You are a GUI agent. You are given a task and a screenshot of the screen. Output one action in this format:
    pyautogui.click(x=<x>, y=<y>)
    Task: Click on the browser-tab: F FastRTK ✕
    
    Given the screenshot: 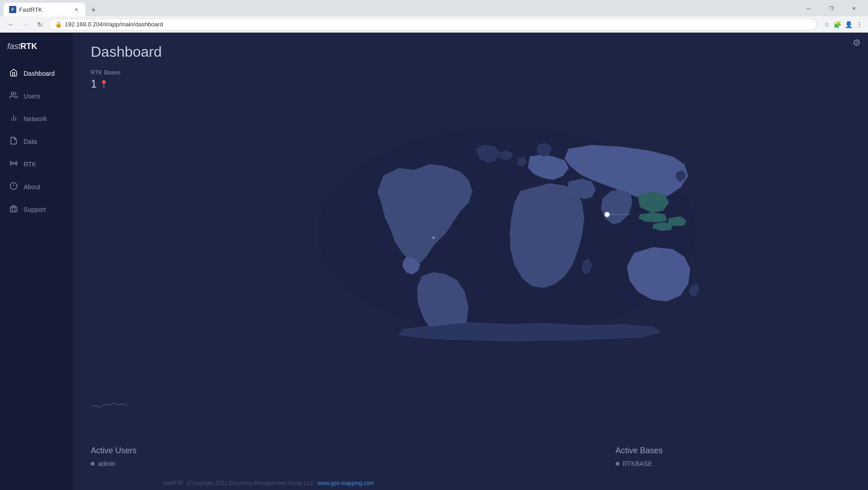 What is the action you would take?
    pyautogui.click(x=44, y=10)
    